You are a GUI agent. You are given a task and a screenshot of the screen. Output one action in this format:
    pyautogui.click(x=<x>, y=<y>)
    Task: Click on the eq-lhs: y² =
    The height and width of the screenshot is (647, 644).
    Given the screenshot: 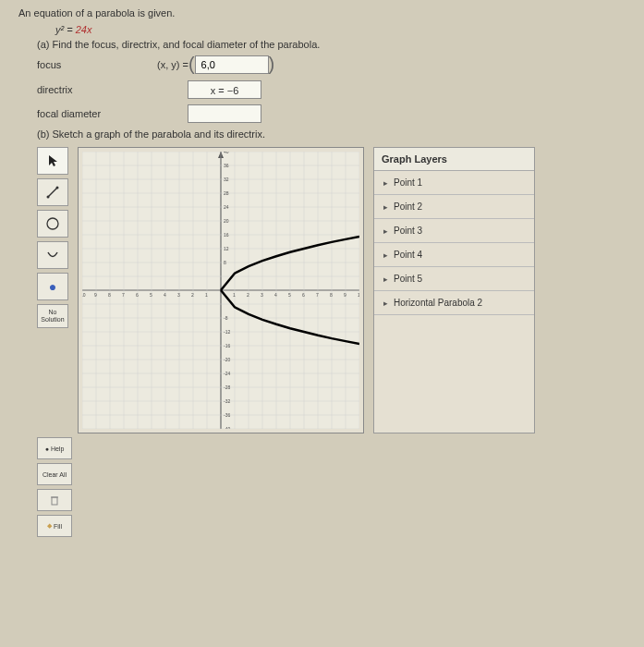 What is the action you would take?
    pyautogui.click(x=66, y=30)
    